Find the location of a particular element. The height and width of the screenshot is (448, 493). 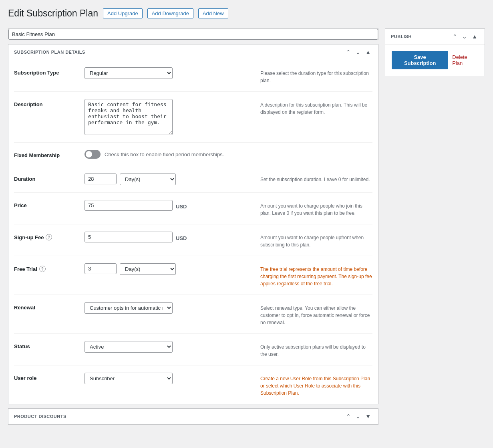

collapse-close-button: ▲ is located at coordinates (368, 52).